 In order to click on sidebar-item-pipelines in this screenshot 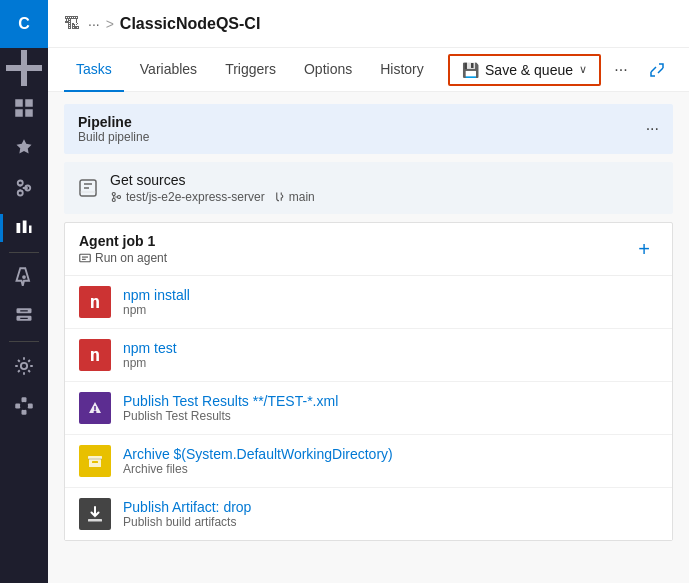, I will do `click(24, 228)`.